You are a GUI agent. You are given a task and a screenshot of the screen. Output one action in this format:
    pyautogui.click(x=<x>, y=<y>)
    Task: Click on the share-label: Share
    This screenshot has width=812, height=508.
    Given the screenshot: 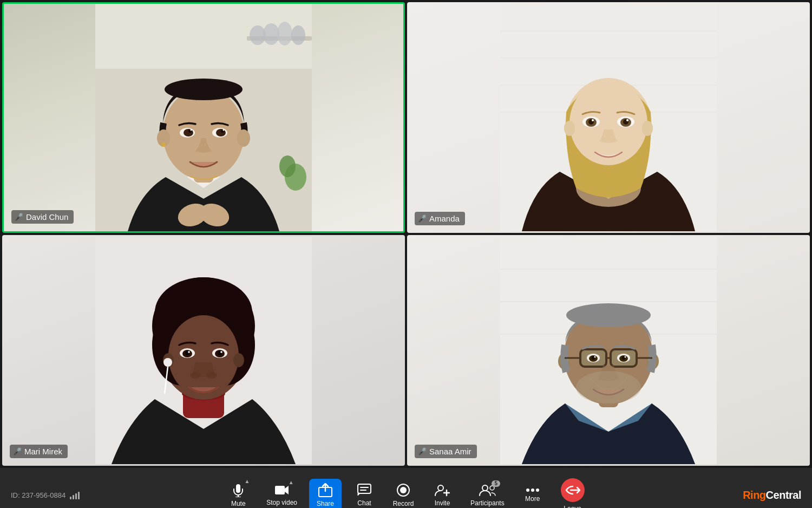 What is the action you would take?
    pyautogui.click(x=325, y=504)
    